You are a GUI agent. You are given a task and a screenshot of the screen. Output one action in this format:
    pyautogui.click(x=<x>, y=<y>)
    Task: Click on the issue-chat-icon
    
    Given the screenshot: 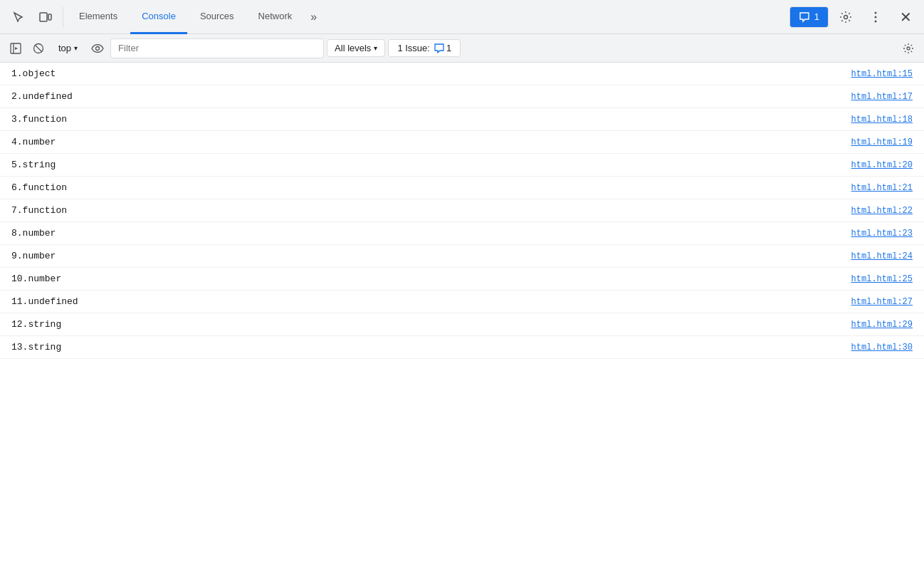 What is the action you would take?
    pyautogui.click(x=439, y=48)
    